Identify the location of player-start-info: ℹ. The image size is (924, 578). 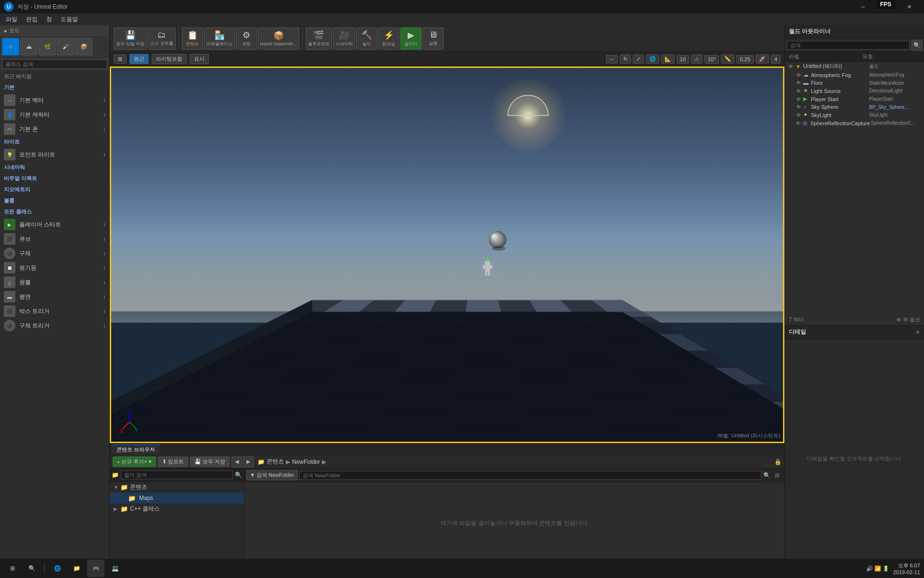
(104, 224).